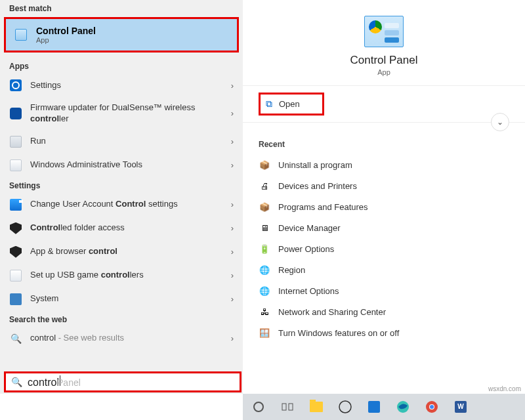 The image size is (525, 420). What do you see at coordinates (121, 165) in the screenshot?
I see `app-item-admin-tools: Windows Administrative Tools ›` at bounding box center [121, 165].